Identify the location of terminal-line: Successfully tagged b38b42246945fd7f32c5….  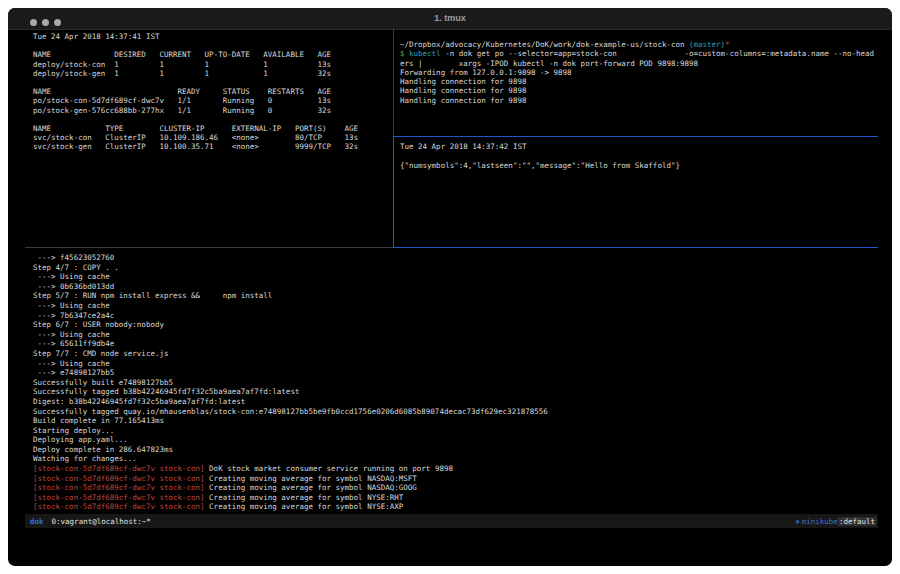
(460, 392).